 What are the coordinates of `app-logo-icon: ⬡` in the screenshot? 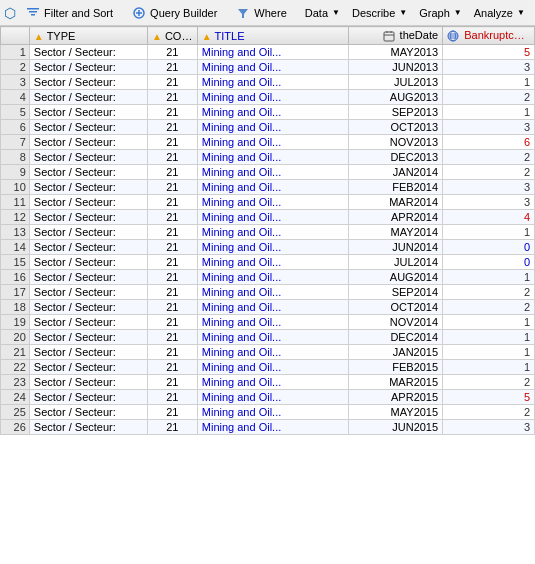 It's located at (10, 13).